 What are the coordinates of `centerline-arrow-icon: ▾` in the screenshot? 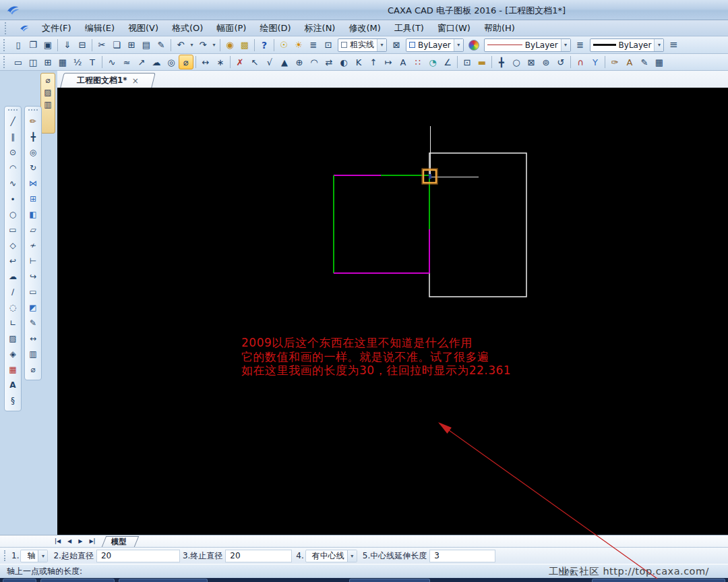 It's located at (352, 556).